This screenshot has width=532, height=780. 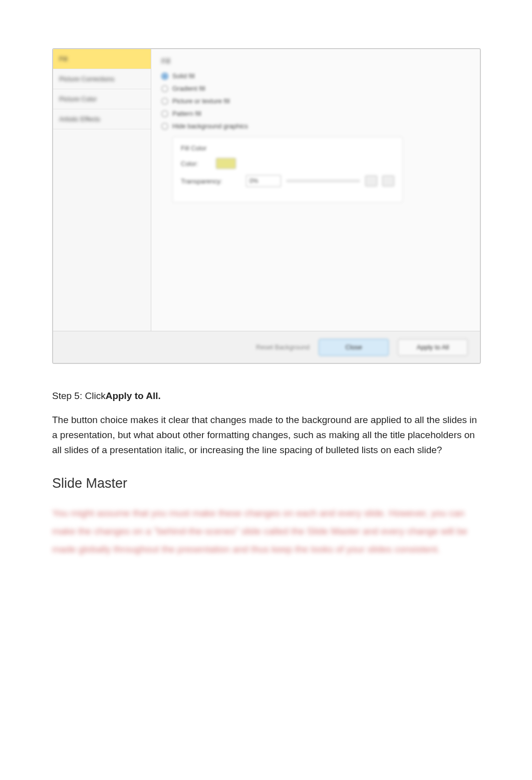 I want to click on mini-swatch-b, so click(x=388, y=181).